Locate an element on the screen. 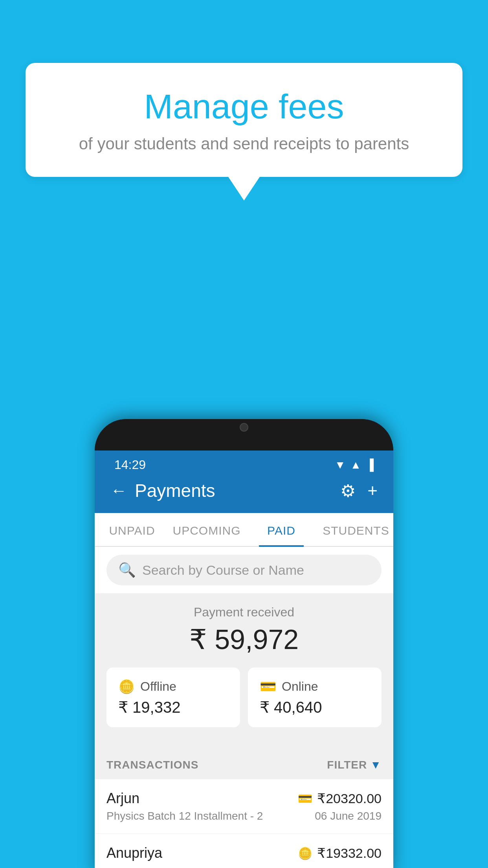 The image size is (488, 868). payment-cards-row: 🪙 Offline ₹ 19,332 💳 Online ₹ 40,640 is located at coordinates (244, 703).